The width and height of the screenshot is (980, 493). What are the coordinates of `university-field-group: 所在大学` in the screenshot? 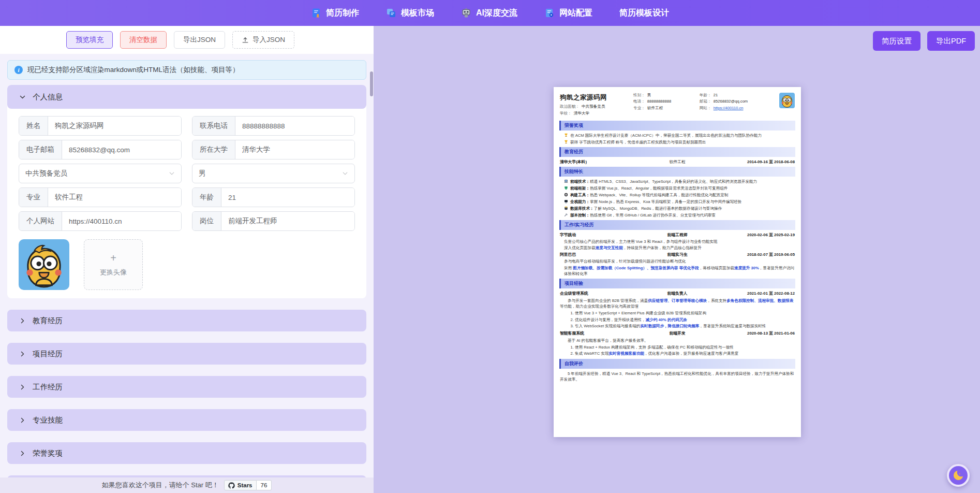 It's located at (273, 150).